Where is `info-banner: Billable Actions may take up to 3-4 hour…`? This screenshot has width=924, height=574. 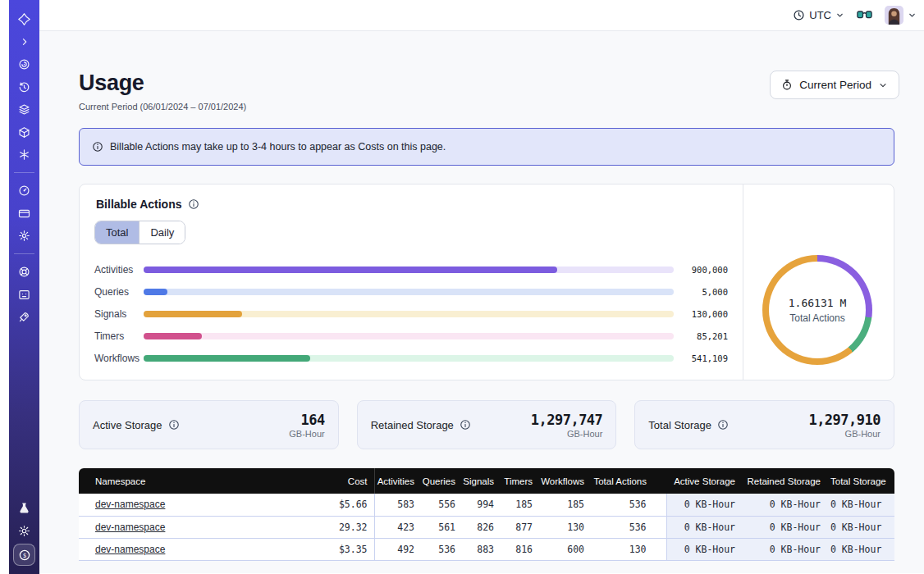 info-banner: Billable Actions may take up to 3-4 hour… is located at coordinates (487, 147).